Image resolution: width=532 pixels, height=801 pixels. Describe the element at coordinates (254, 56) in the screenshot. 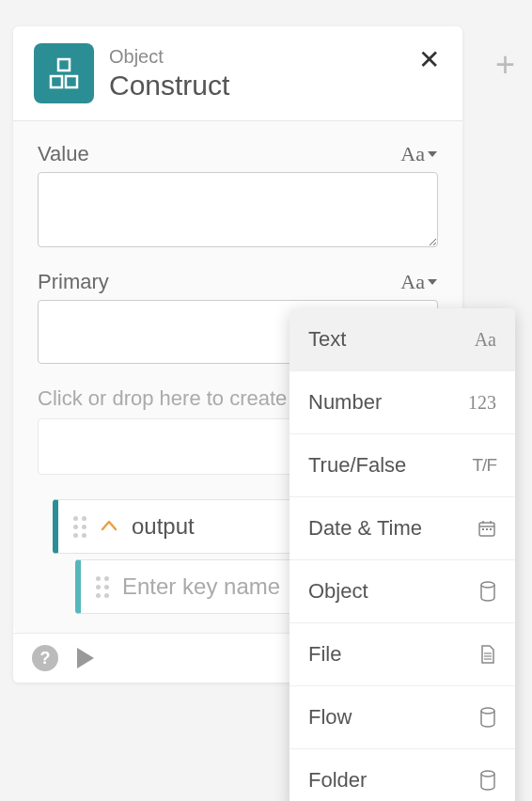

I see `type-label: Object` at that location.